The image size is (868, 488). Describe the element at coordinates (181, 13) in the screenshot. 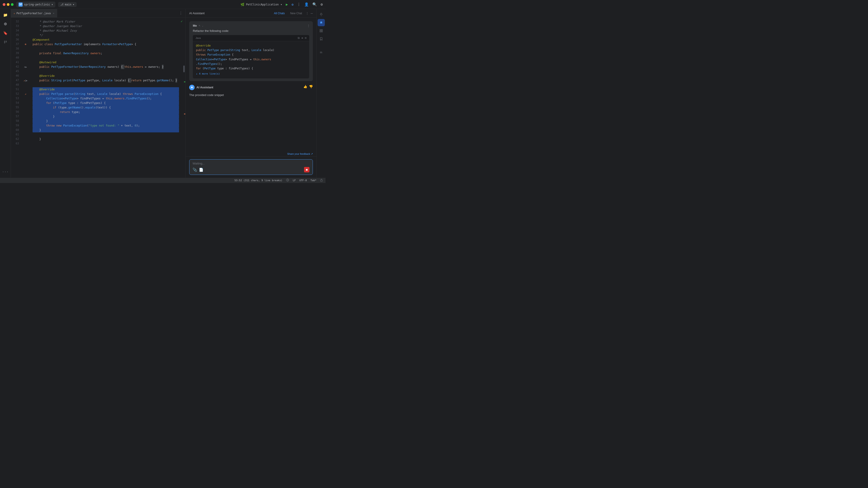

I see `editor-more-button: ⋮` at that location.